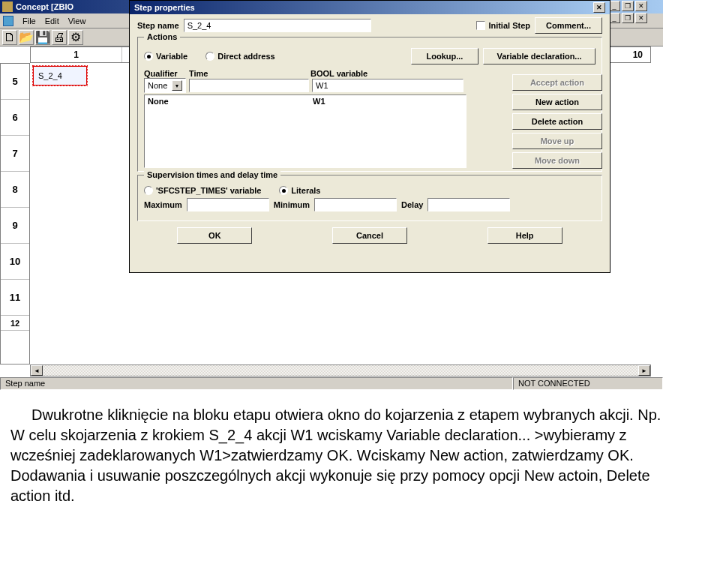  I want to click on outer-close-button: ✕, so click(641, 6).